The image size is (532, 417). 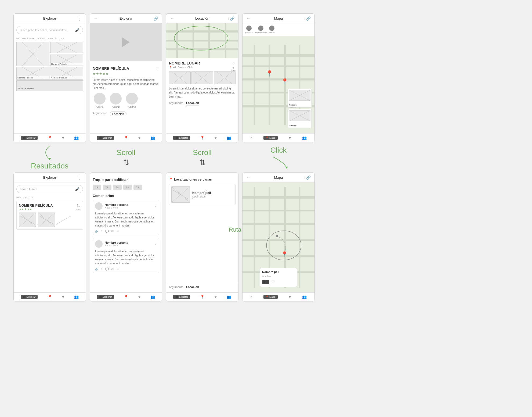 I want to click on nav-people-7: 👥, so click(x=229, y=297).